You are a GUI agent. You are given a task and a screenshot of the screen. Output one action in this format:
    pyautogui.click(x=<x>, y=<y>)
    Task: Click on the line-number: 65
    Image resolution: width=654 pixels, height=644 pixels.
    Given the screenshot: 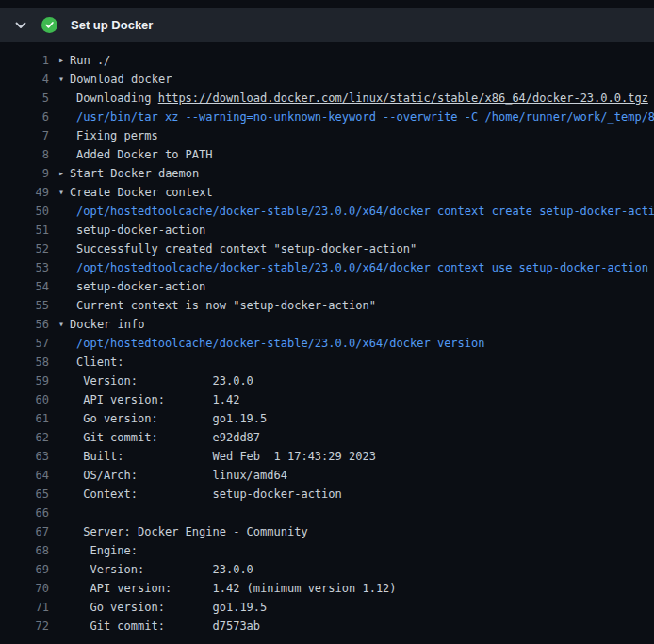 What is the action you would take?
    pyautogui.click(x=25, y=494)
    